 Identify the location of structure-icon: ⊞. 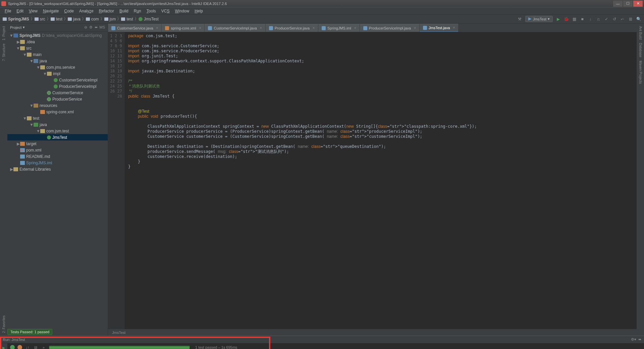
(631, 19).